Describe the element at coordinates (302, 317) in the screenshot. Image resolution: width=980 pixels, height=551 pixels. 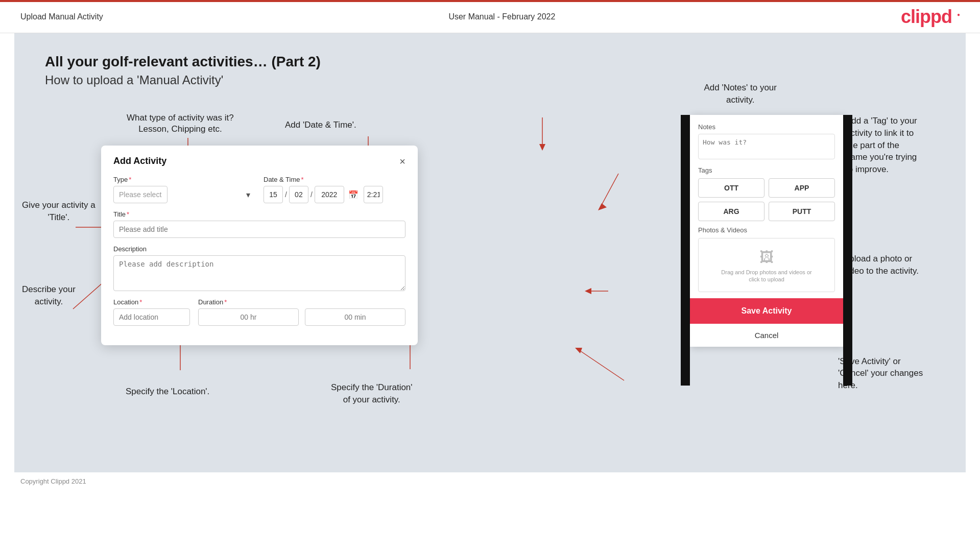
I see `duration-input-row` at that location.